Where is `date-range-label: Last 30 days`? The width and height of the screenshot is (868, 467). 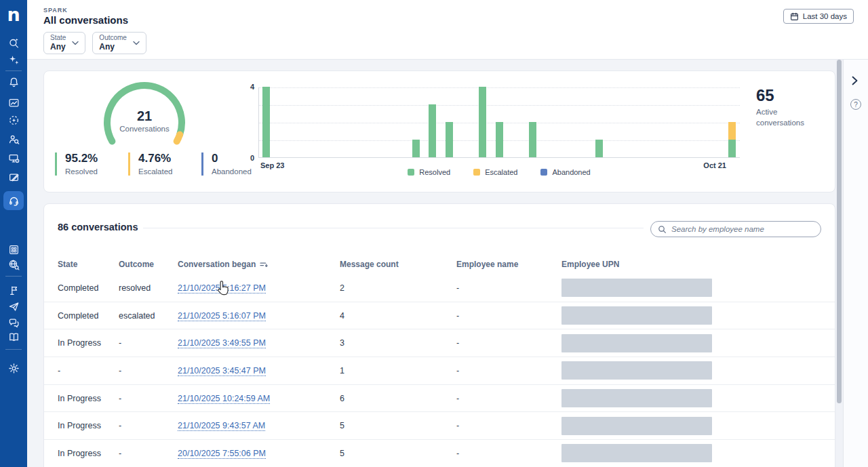 date-range-label: Last 30 days is located at coordinates (825, 16).